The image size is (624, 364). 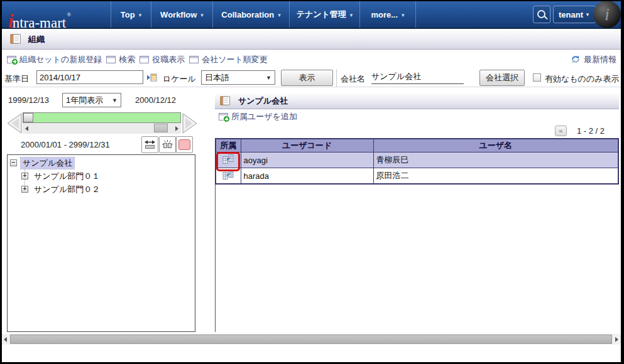 What do you see at coordinates (14, 163) in the screenshot?
I see `tree-collapse-toggle: −` at bounding box center [14, 163].